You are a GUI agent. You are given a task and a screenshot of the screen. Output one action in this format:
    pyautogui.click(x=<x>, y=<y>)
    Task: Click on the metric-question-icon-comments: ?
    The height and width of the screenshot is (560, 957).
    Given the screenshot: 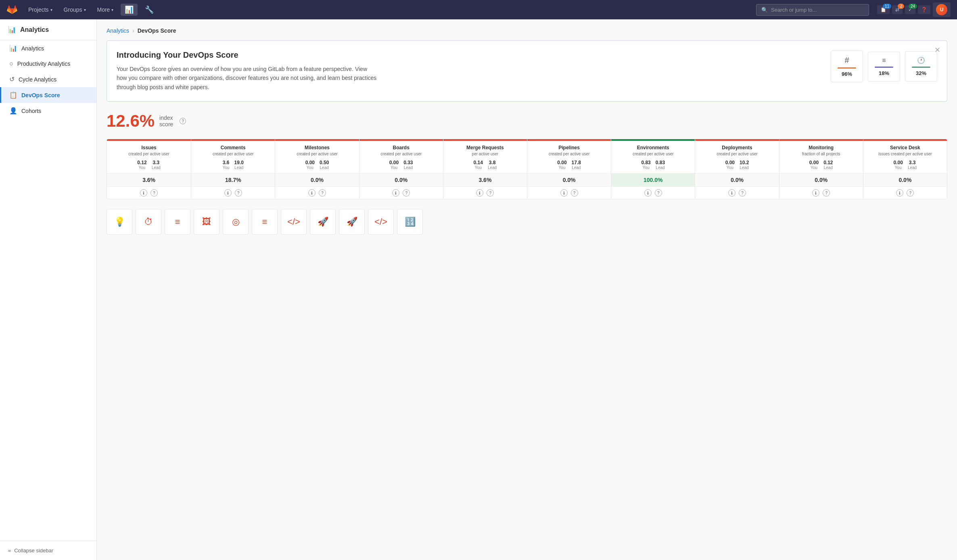 What is the action you would take?
    pyautogui.click(x=238, y=193)
    